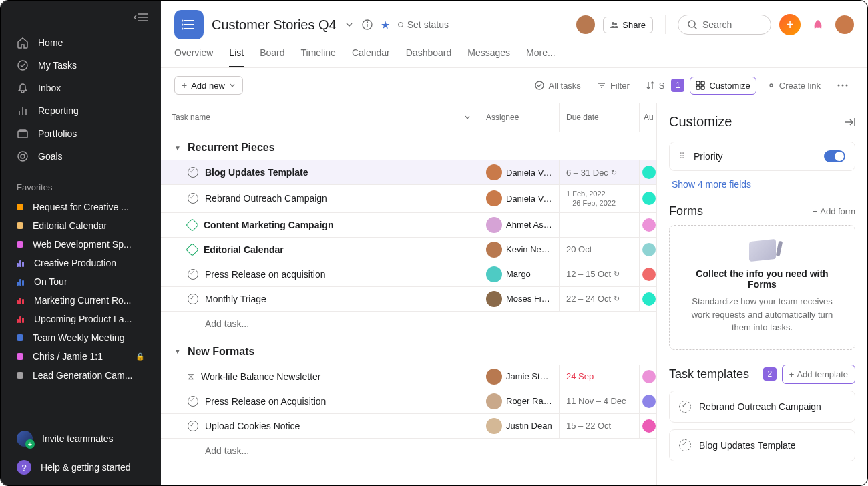 This screenshot has height=486, width=868. I want to click on tab-messages: Messages, so click(489, 57).